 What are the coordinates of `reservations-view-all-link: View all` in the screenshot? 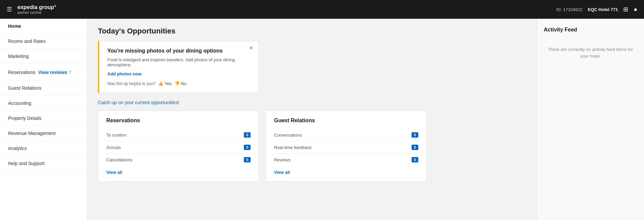 It's located at (178, 172).